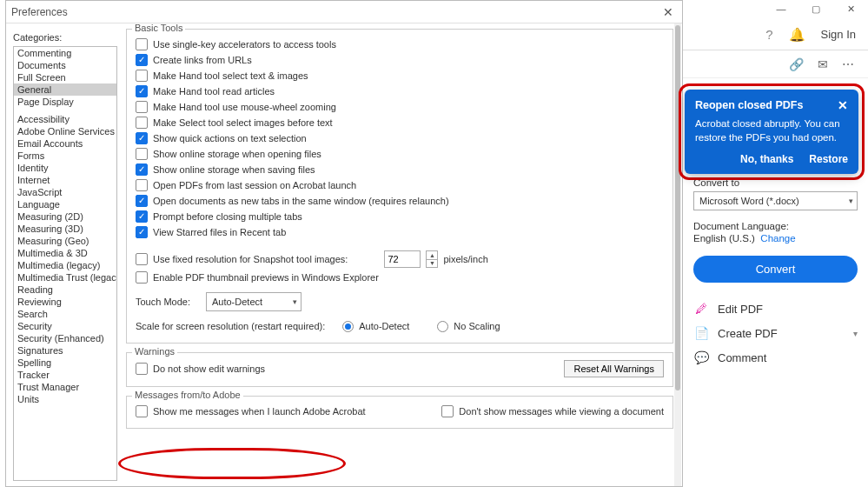 This screenshot has height=487, width=868. Describe the element at coordinates (65, 302) in the screenshot. I see `category-item: Reviewing` at that location.